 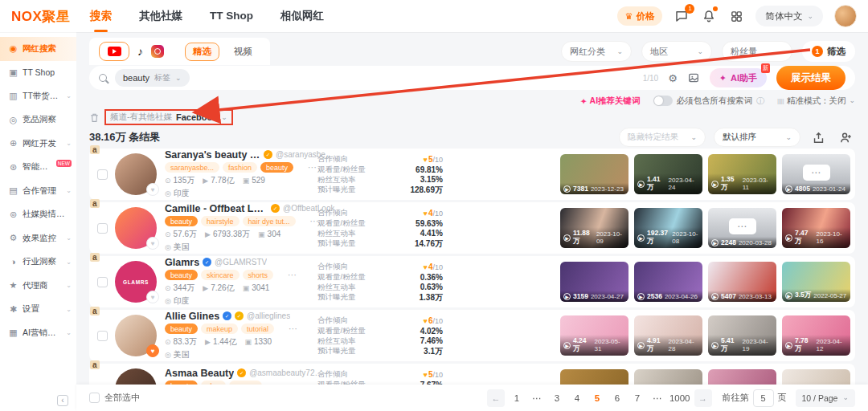 What do you see at coordinates (743, 228) in the screenshot?
I see `video-thumbnail: ⋯ ▶22482020-03-28` at bounding box center [743, 228].